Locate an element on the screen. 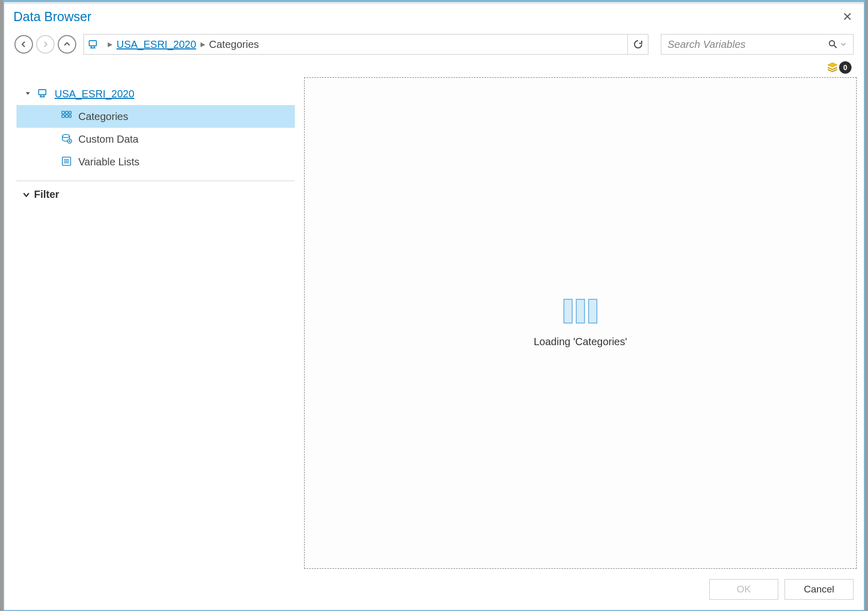 The image size is (868, 611). forward-button is located at coordinates (45, 44).